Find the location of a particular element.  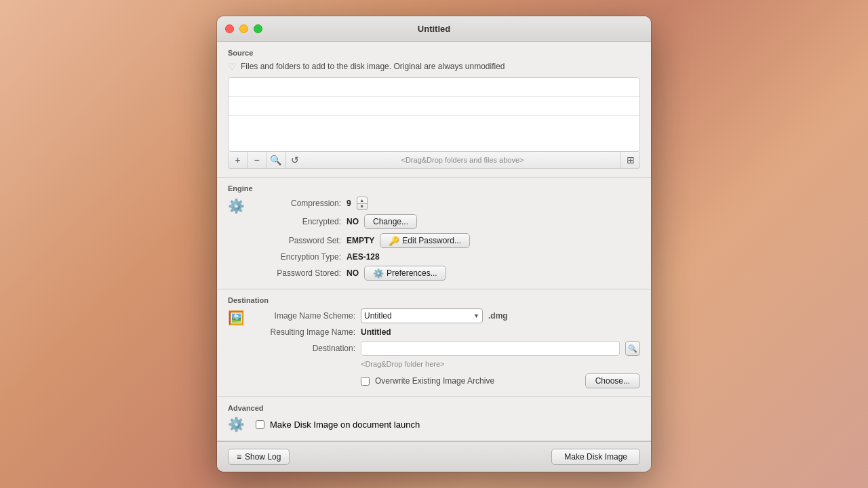

chevron-down-icon: ▼ is located at coordinates (476, 316).